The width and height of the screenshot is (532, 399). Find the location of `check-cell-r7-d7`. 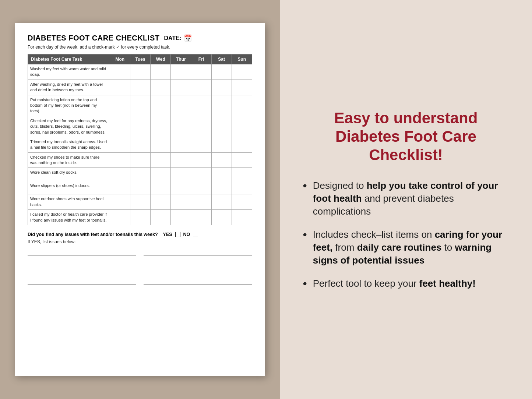

check-cell-r7-d7 is located at coordinates (242, 174).